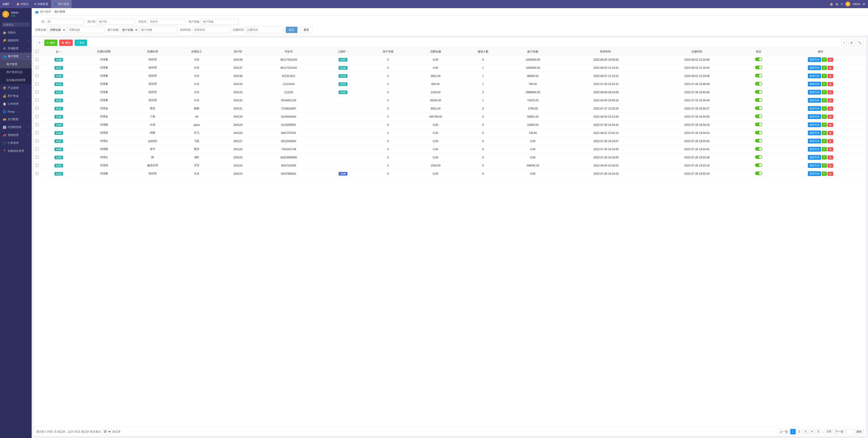  I want to click on prev-page-button: 上一页, so click(784, 432).